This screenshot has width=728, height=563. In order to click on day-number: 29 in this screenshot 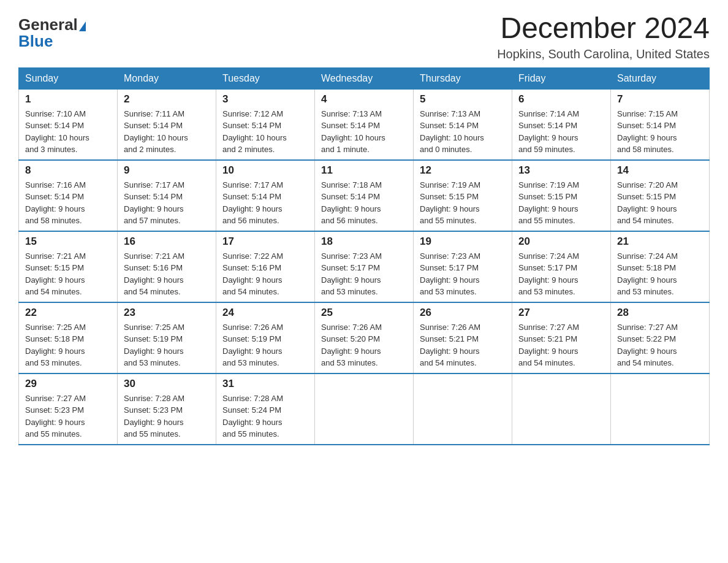, I will do `click(68, 384)`.